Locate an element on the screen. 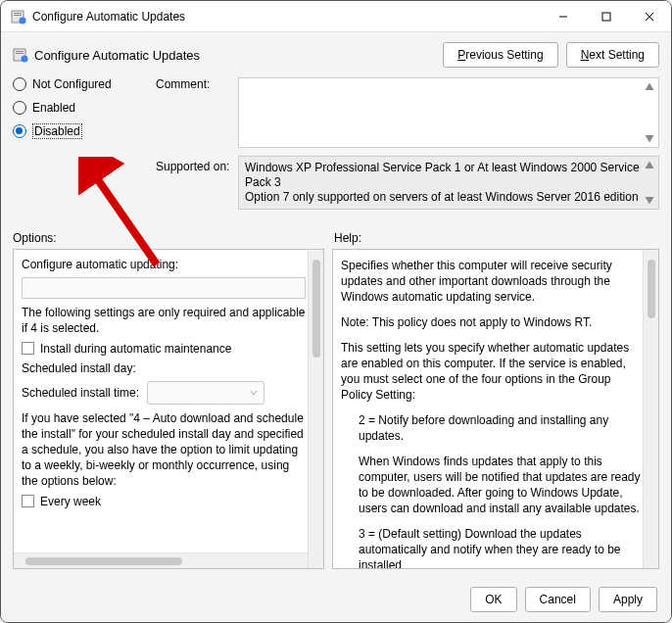 This screenshot has height=623, width=672. cancel-button: Cancel is located at coordinates (558, 599).